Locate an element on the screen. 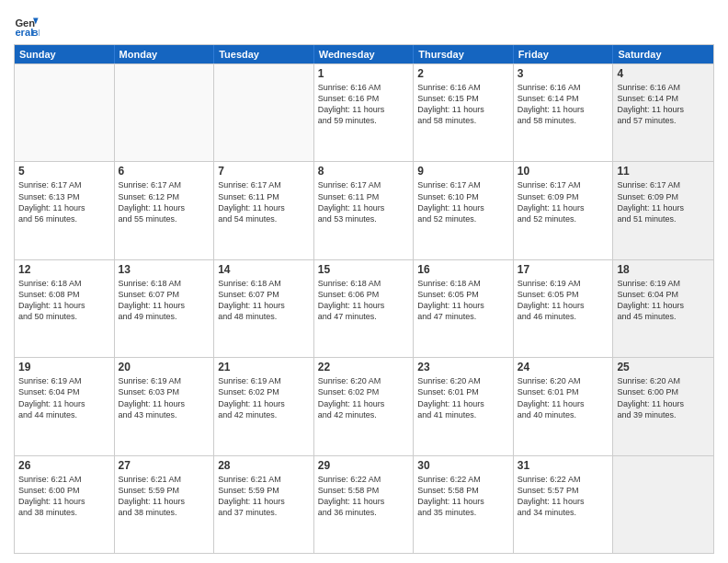  cell-info: Sunrise: 6:22 AM Sunset: 5:57 PM Dayligh… is located at coordinates (563, 497).